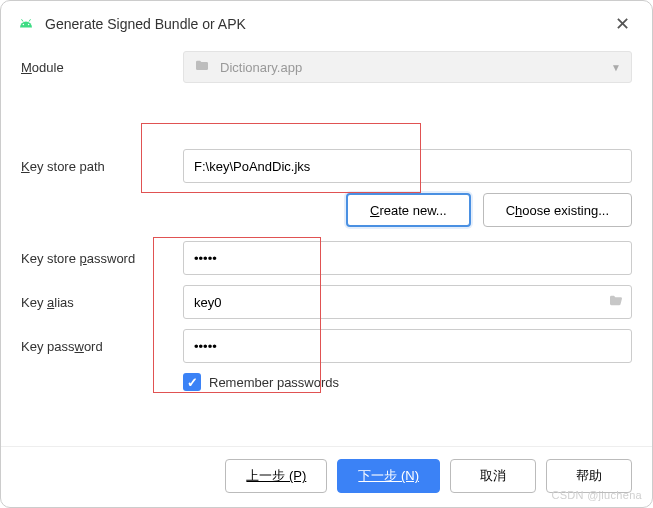 The width and height of the screenshot is (653, 508). Describe the element at coordinates (261, 68) in the screenshot. I see `module-value: Dictionary.app` at that location.